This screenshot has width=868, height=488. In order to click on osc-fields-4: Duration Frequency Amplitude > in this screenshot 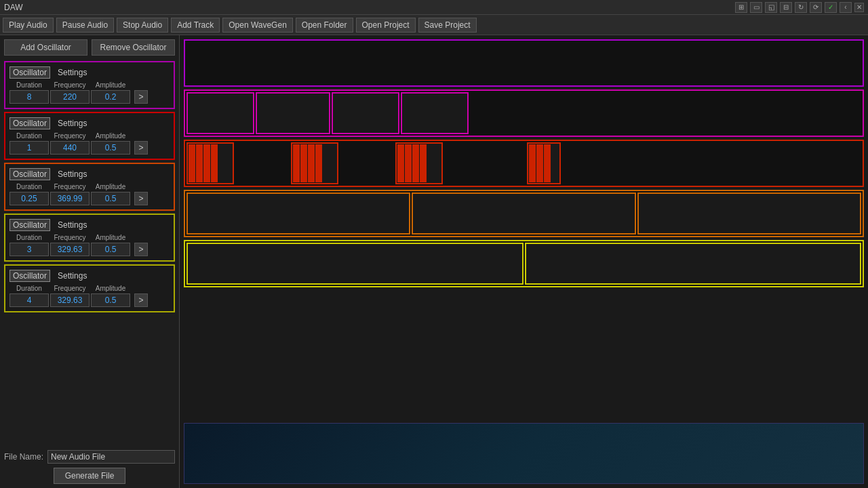, I will do `click(90, 245)`.